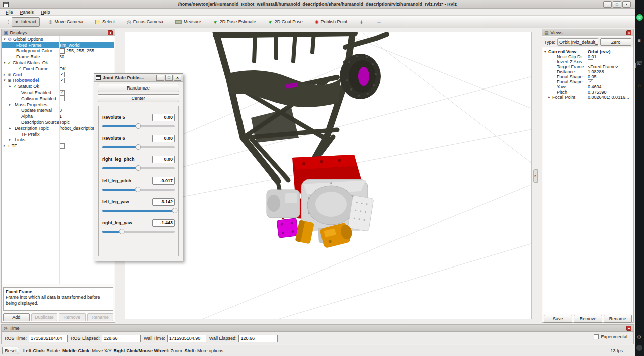 This screenshot has width=644, height=356. Describe the element at coordinates (608, 4) in the screenshot. I see `minimize-button: –` at that location.